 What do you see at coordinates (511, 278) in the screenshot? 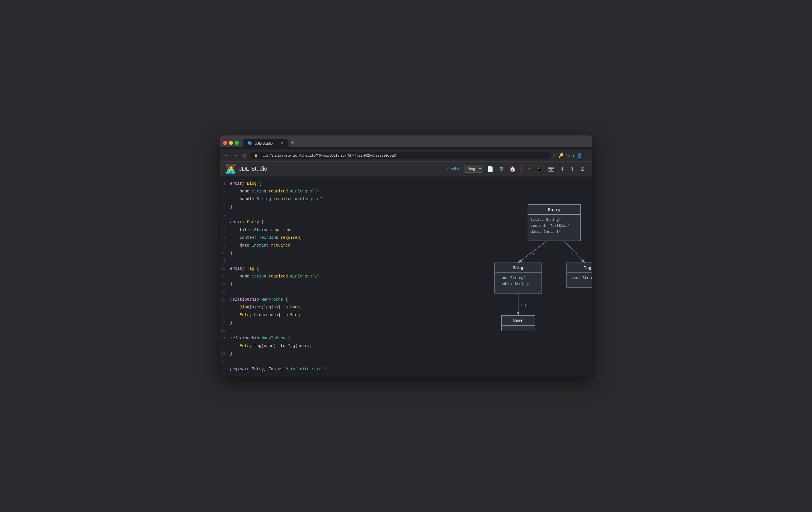
I see `blog-field-name: name: String*` at bounding box center [511, 278].